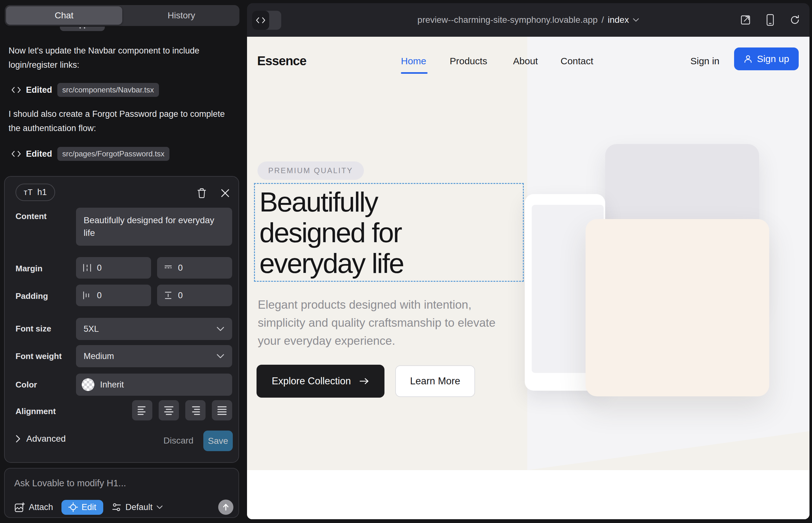 Image resolution: width=812 pixels, height=523 pixels. What do you see at coordinates (154, 356) in the screenshot?
I see `font-weight-select: Medium` at bounding box center [154, 356].